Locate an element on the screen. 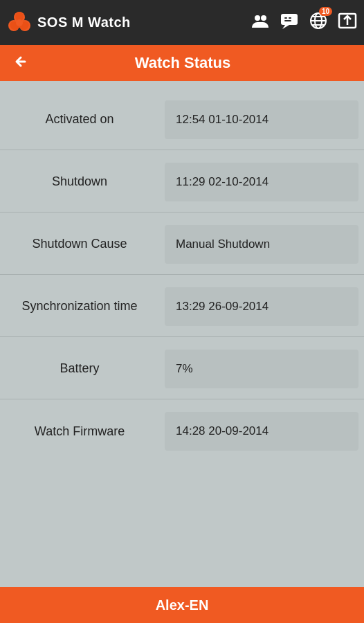 This screenshot has width=364, height=623. globe-icon: 10 is located at coordinates (318, 23).